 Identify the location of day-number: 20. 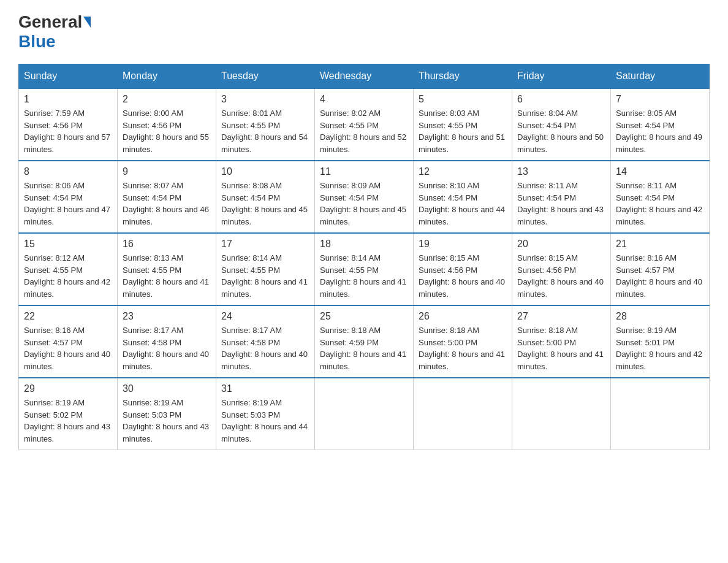
(561, 244).